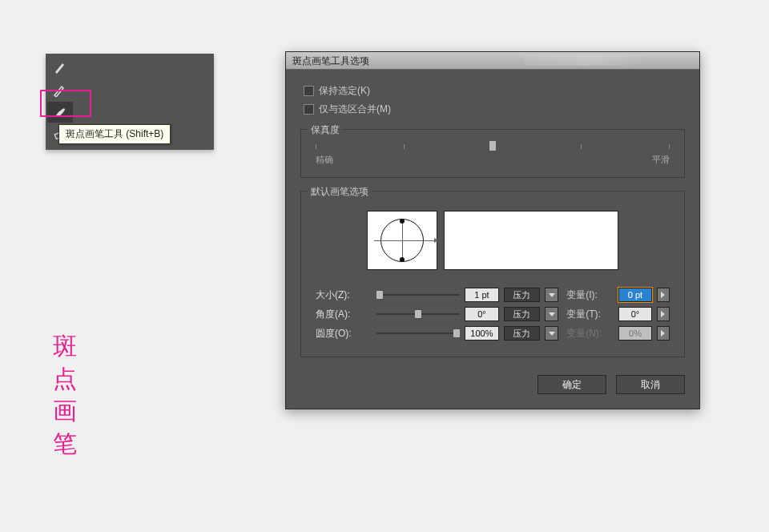 This screenshot has width=769, height=532. I want to click on ok-button: 确定, so click(572, 385).